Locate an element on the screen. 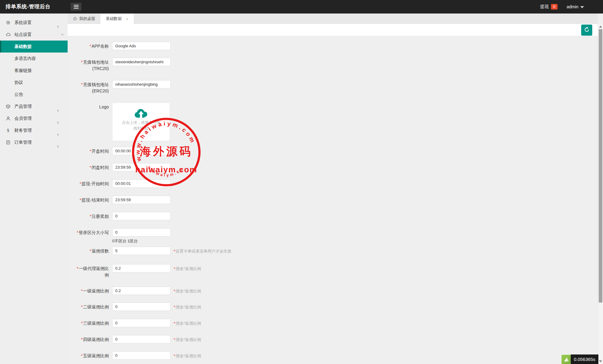 The height and width of the screenshot is (364, 603). sidebar-item-label: 财务管理 is located at coordinates (23, 130).